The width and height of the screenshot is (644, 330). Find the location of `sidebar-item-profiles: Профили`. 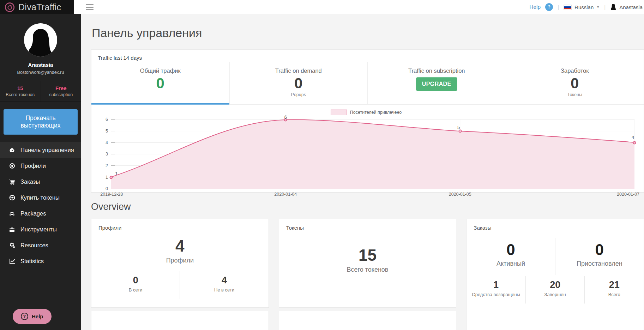

sidebar-item-profiles: Профили is located at coordinates (41, 166).